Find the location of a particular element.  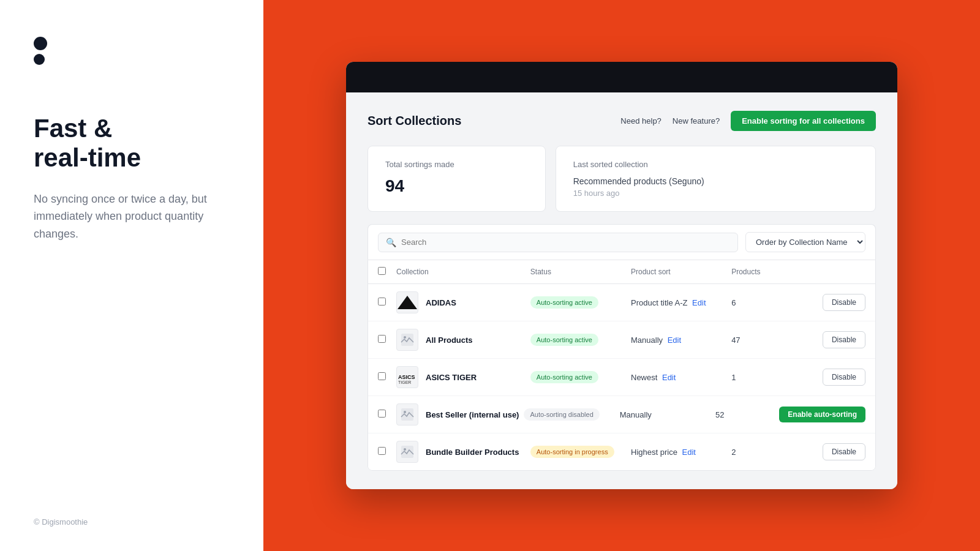

search-wrapper: 🔍 is located at coordinates (558, 242).